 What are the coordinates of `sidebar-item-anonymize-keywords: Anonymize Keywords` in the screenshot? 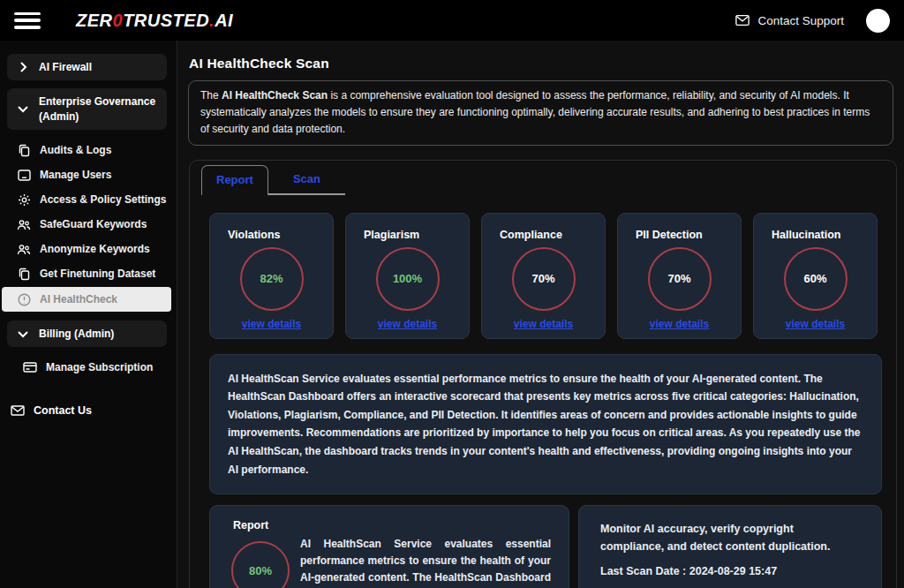 It's located at (88, 249).